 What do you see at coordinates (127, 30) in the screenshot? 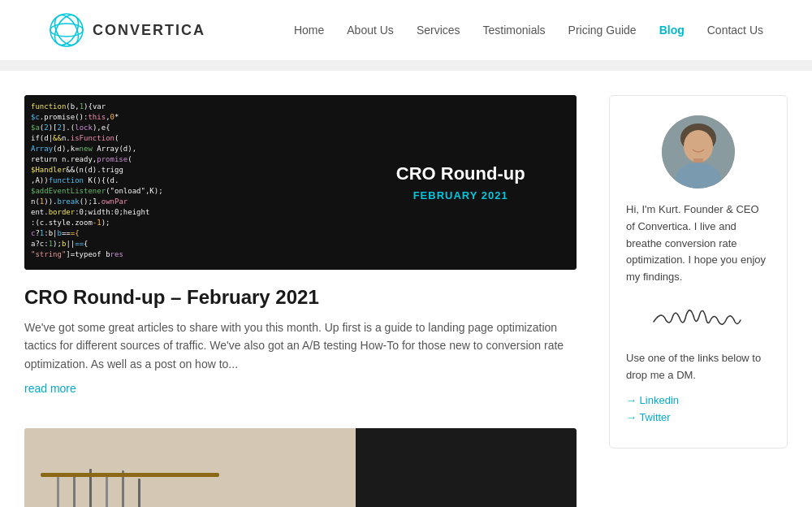
I see `logo: CONVERTICA` at bounding box center [127, 30].